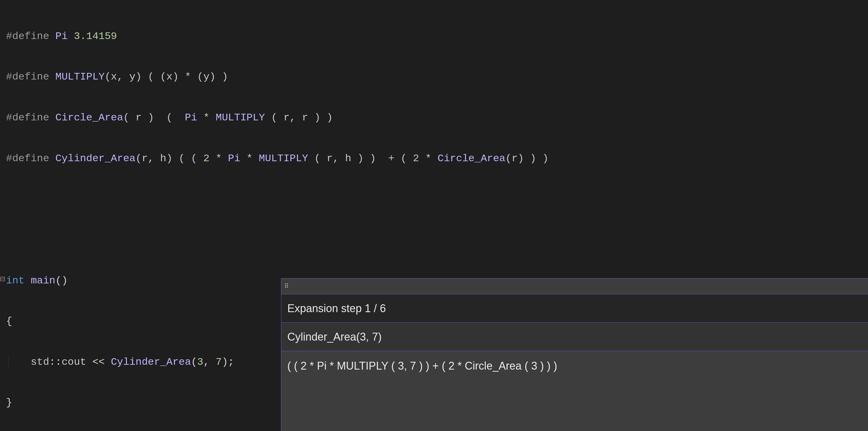 This screenshot has height=431, width=868. What do you see at coordinates (169, 118) in the screenshot?
I see `macro-body: (` at bounding box center [169, 118].